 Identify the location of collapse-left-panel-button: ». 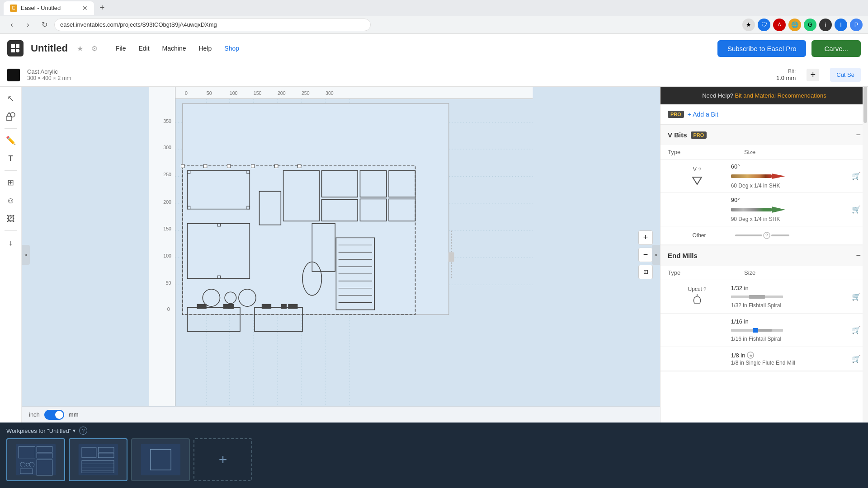
(26, 255).